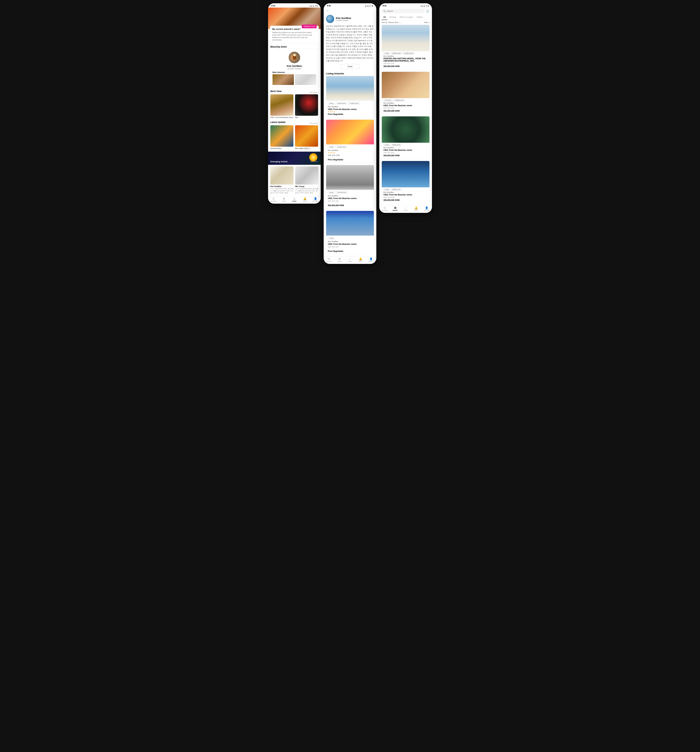  I want to click on cart-icon: 🛒, so click(428, 11).